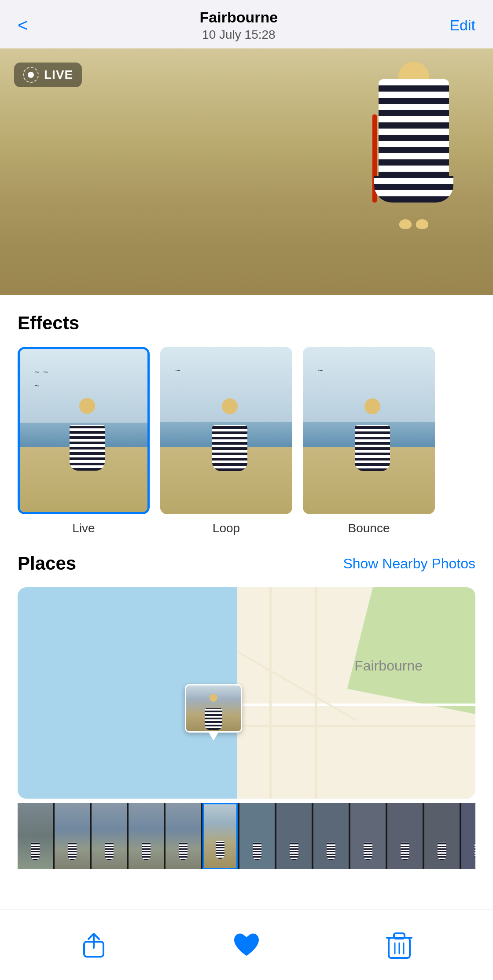 The image size is (493, 980). I want to click on map-fairbourne-label: Fairbourne, so click(388, 666).